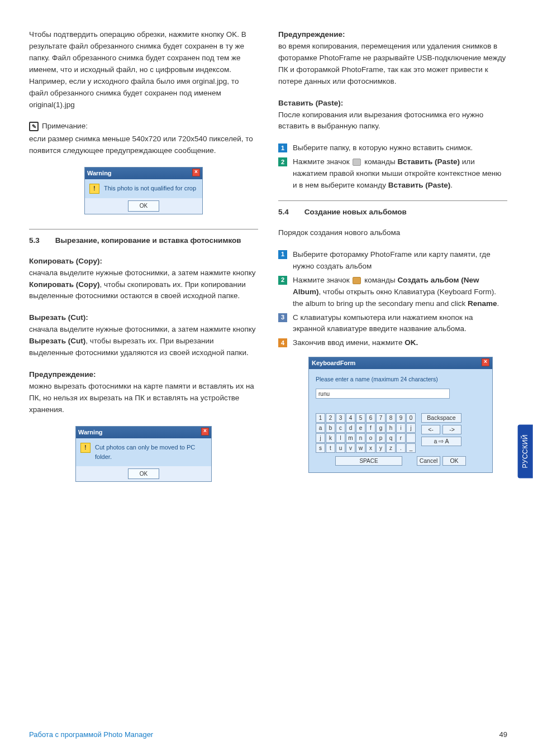 This screenshot has height=756, width=533. What do you see at coordinates (383, 394) in the screenshot?
I see `name-input: runu` at bounding box center [383, 394].